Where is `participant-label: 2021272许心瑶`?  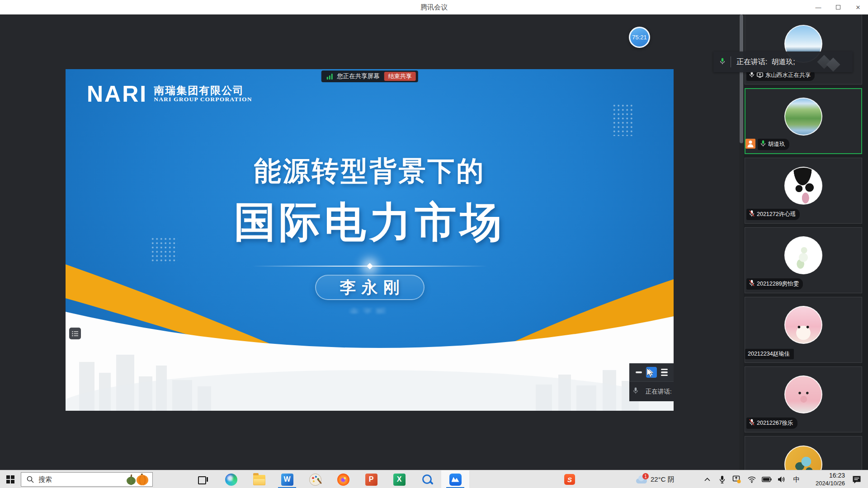 participant-label: 2021272许心瑶 is located at coordinates (772, 214).